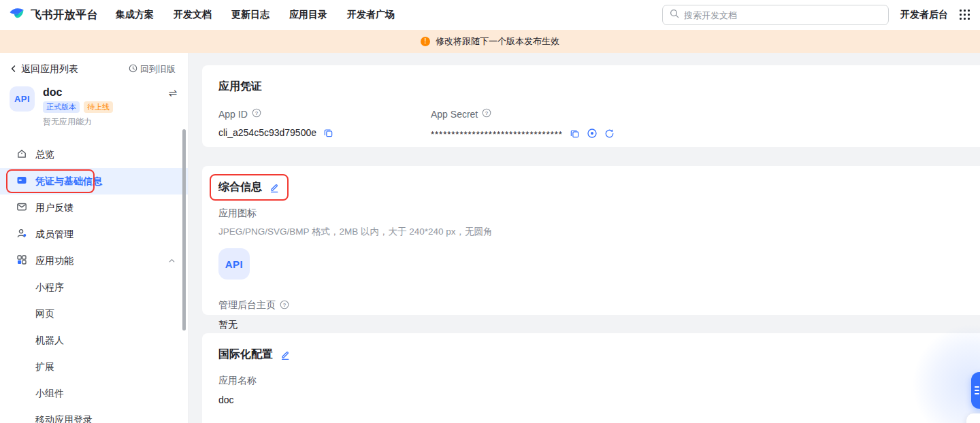  I want to click on pending-online-badge: 待上线, so click(98, 107).